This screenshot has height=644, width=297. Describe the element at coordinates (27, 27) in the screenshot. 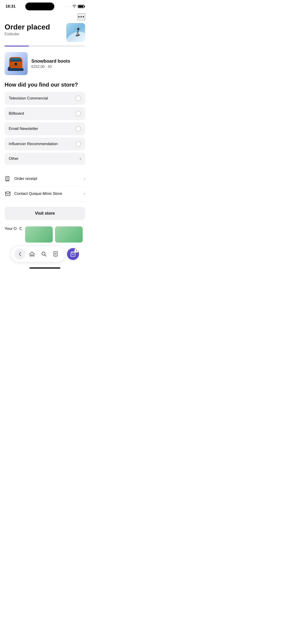

I see `page-title: Order placed` at that location.